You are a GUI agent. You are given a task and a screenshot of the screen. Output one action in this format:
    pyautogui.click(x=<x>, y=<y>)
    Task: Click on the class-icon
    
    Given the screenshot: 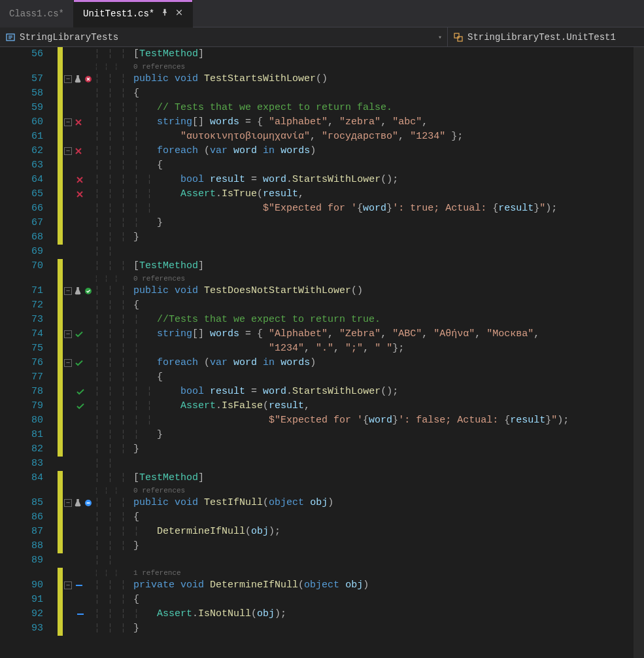 What is the action you would take?
    pyautogui.click(x=458, y=37)
    